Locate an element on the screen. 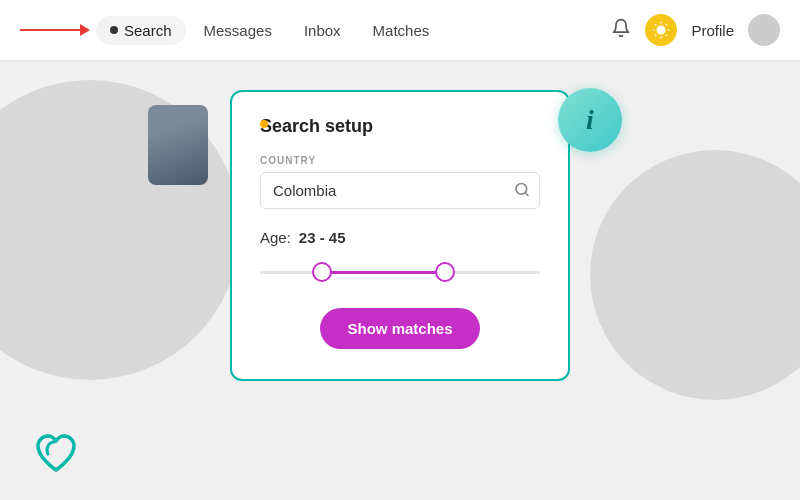 The height and width of the screenshot is (500, 800). profile-label: Profile is located at coordinates (712, 30).